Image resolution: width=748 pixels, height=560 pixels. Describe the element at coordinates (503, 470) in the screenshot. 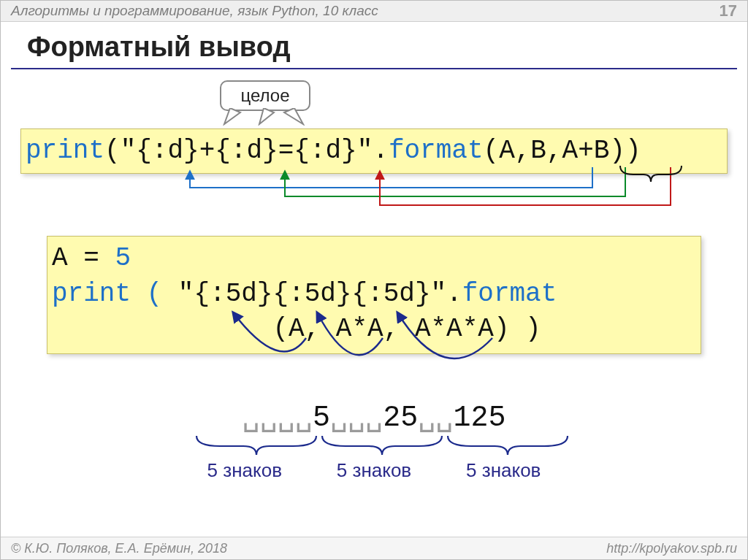

I see `sign-c: 5 знаков` at that location.